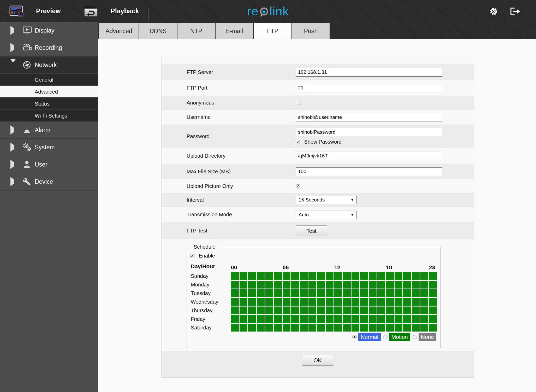 Image resolution: width=536 pixels, height=392 pixels. What do you see at coordinates (369, 117) in the screenshot?
I see `username-input` at bounding box center [369, 117].